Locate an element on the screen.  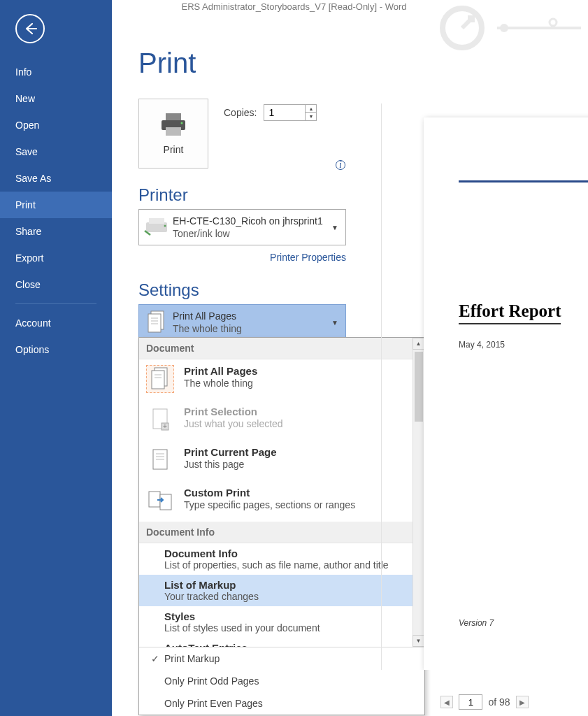
sidebar-item-info: Info is located at coordinates (56, 72).